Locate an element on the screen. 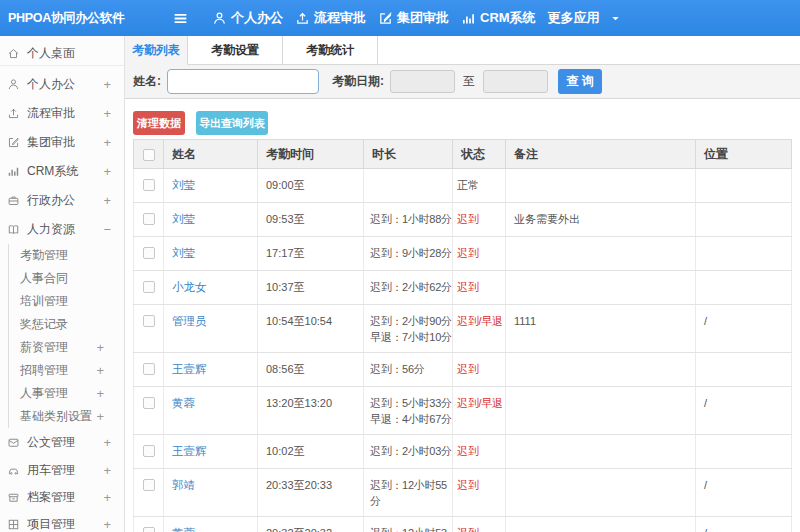  query-button: 查 询 is located at coordinates (580, 82).